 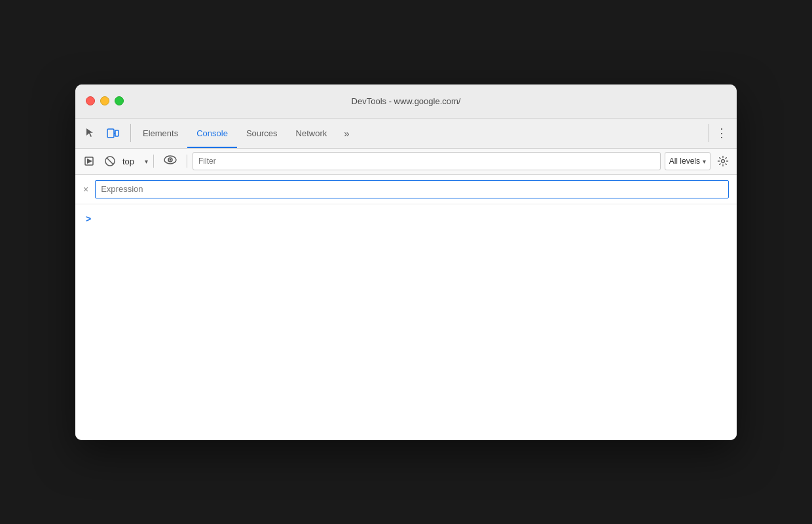 I want to click on gear-icon, so click(x=723, y=161).